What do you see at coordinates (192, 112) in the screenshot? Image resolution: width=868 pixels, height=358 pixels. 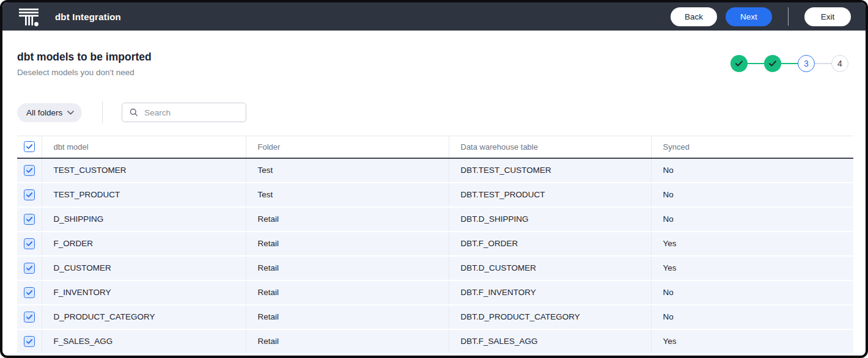 I see `search-input` at bounding box center [192, 112].